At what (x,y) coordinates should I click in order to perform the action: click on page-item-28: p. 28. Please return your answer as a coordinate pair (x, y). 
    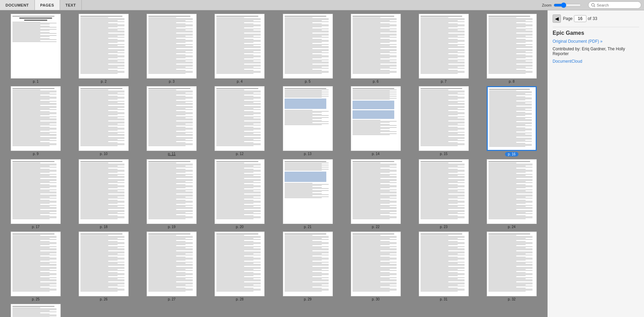
    Looking at the image, I should click on (239, 266).